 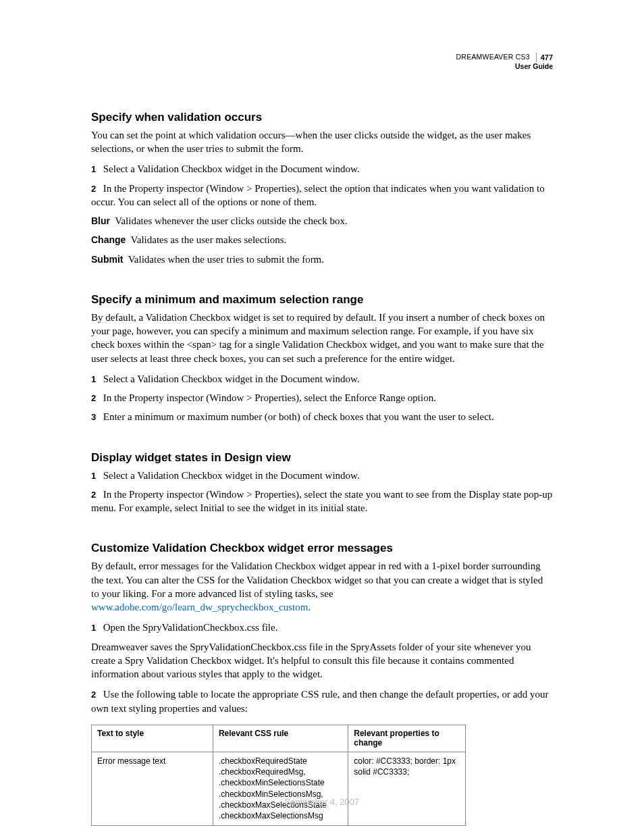 What do you see at coordinates (534, 66) in the screenshot?
I see `guide-name: User Guide` at bounding box center [534, 66].